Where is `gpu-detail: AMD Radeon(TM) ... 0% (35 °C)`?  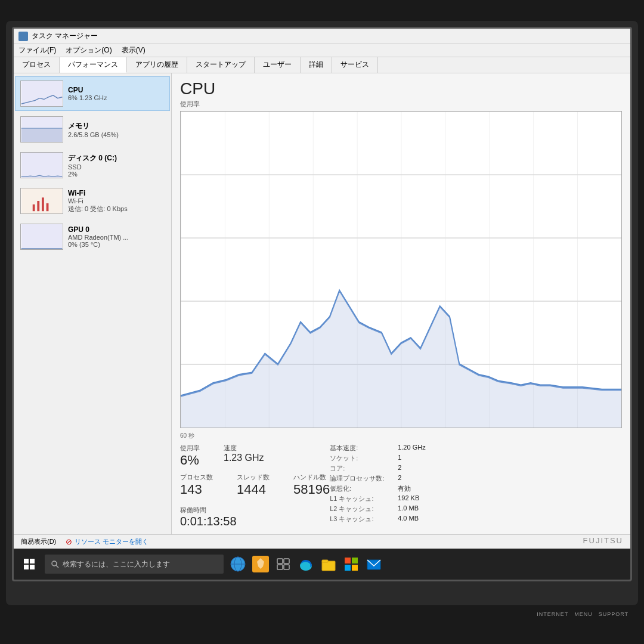 gpu-detail: AMD Radeon(TM) ... 0% (35 °C) is located at coordinates (98, 241).